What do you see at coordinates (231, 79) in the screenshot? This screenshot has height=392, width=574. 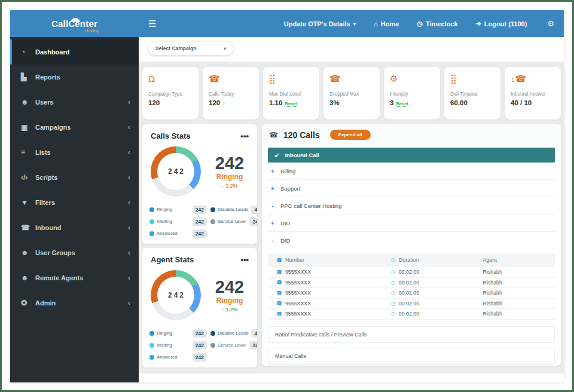 I see `phone-ringing-icon: ☎` at bounding box center [231, 79].